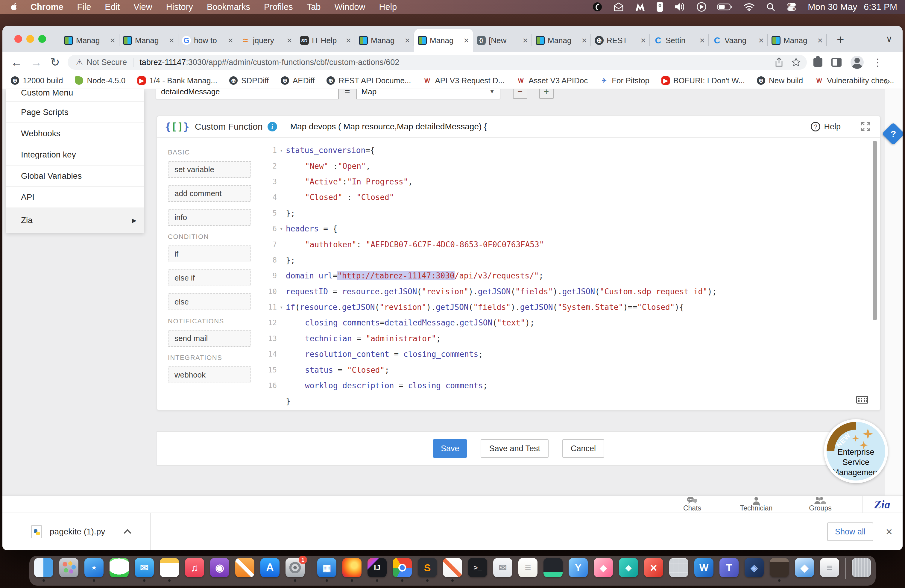 The height and width of the screenshot is (588, 905). What do you see at coordinates (247, 94) in the screenshot?
I see `argument-name-input: detailedMessage` at bounding box center [247, 94].